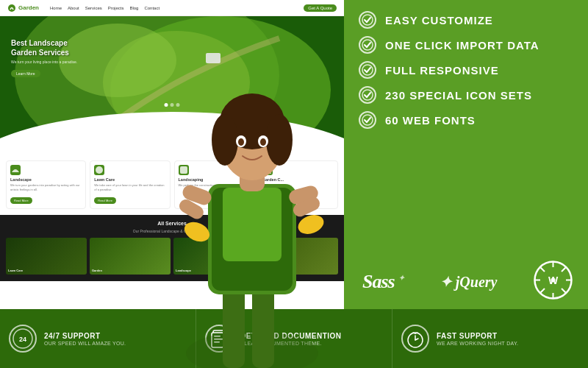 The image size is (588, 368). Describe the element at coordinates (151, 8) in the screenshot. I see `nav-contact: Contact` at that location.